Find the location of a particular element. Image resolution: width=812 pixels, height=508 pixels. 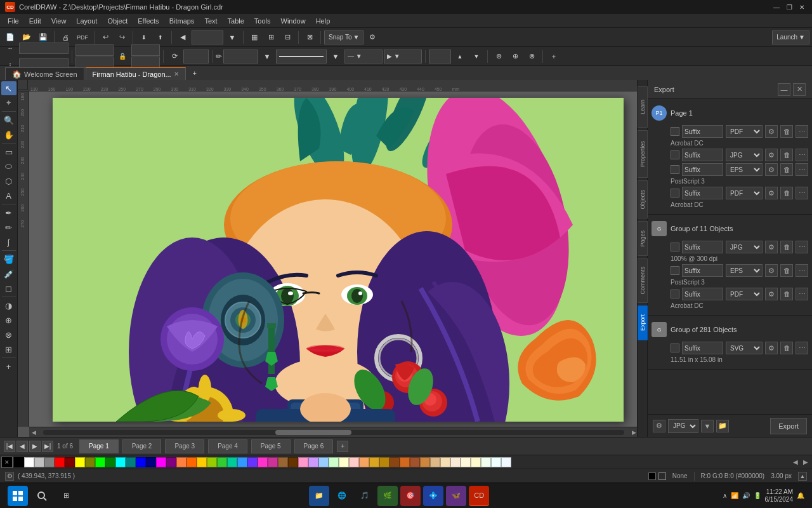

delete-g11-eps: 🗑 is located at coordinates (787, 271).